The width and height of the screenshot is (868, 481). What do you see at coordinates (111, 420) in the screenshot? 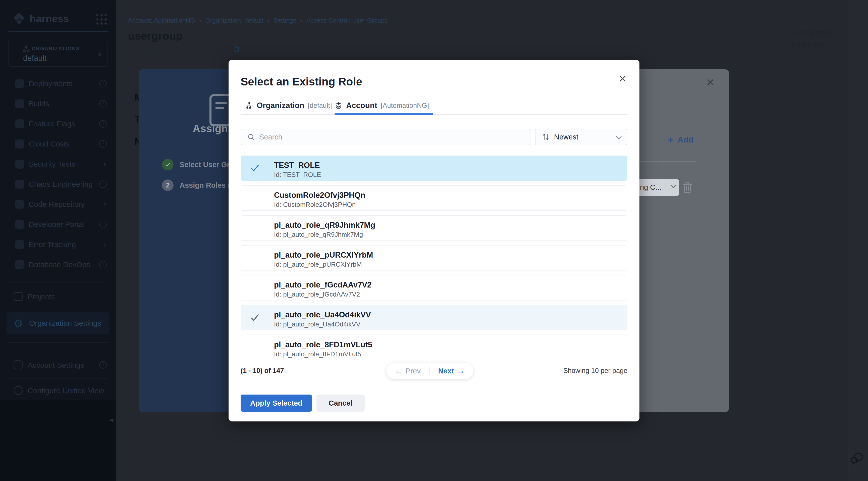
I see `sidebar-collapse-icon: ◂` at bounding box center [111, 420].